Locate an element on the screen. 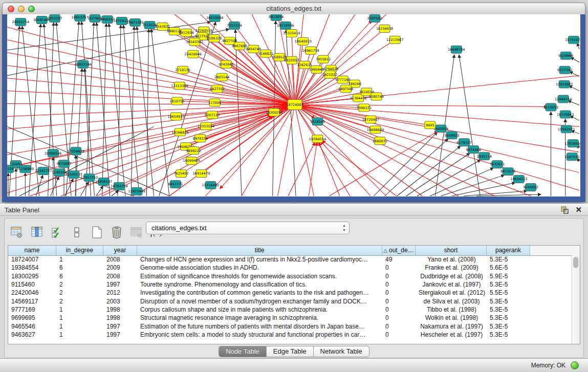  show-columns-icon is located at coordinates (37, 232).